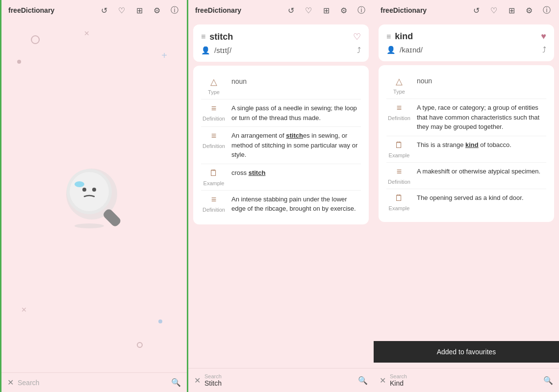  What do you see at coordinates (399, 149) in the screenshot?
I see `kind-example1-col: 🗒 Example` at bounding box center [399, 149].